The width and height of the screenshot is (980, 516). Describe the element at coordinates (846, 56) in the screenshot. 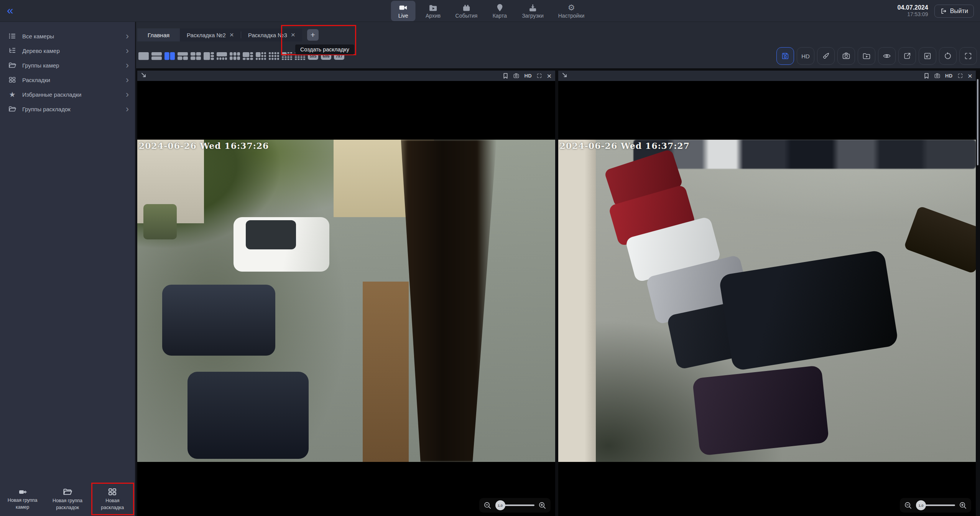

I see `snapshot-button` at that location.